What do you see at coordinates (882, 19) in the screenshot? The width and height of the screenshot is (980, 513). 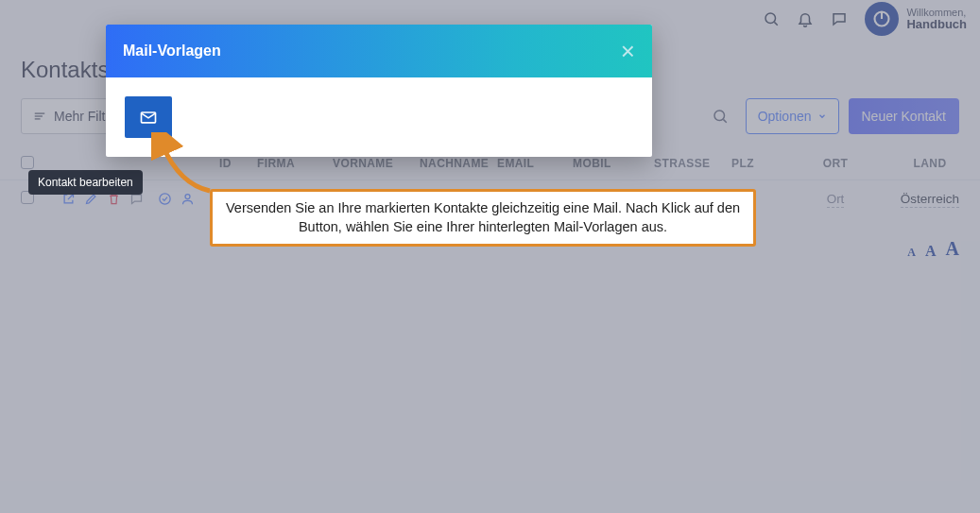 I see `power-icon` at bounding box center [882, 19].